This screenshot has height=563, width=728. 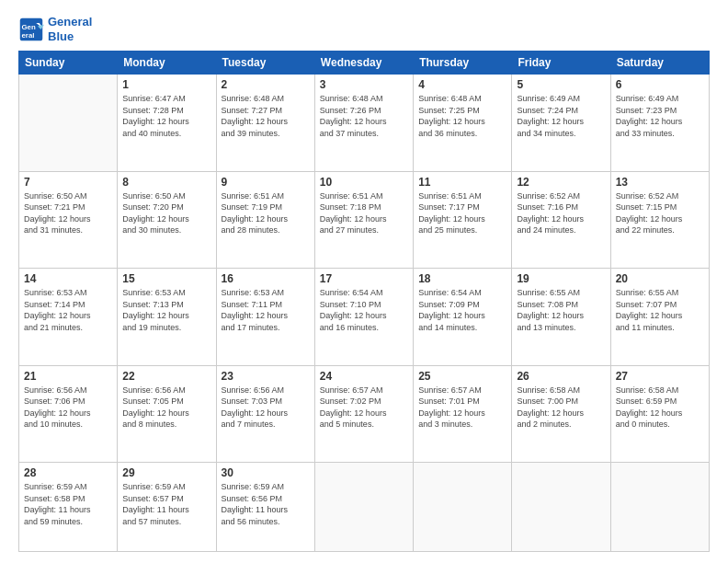 I want to click on calendar-cell: 23Sunrise: 6:56 AM Sunset: 7:03 PM Dayli…, so click(x=265, y=414).